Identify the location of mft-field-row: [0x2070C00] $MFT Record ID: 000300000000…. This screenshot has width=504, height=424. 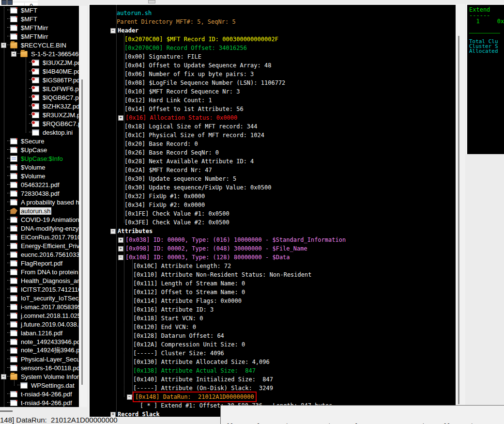
(273, 39).